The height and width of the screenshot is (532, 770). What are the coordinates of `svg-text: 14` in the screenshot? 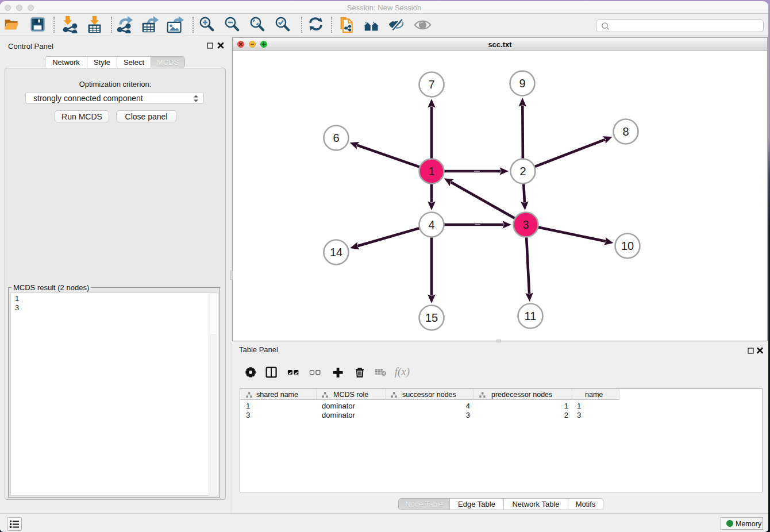 It's located at (336, 252).